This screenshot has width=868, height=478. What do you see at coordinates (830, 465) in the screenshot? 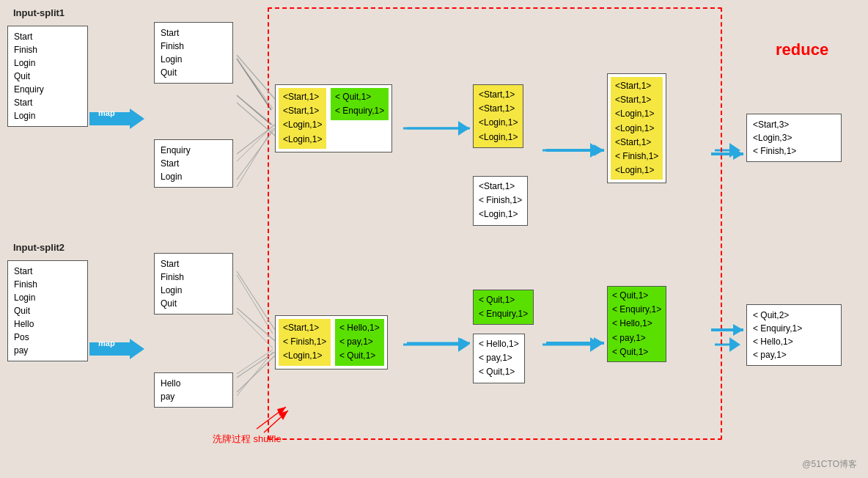
I see `watermark: @51CTO博客` at bounding box center [830, 465].